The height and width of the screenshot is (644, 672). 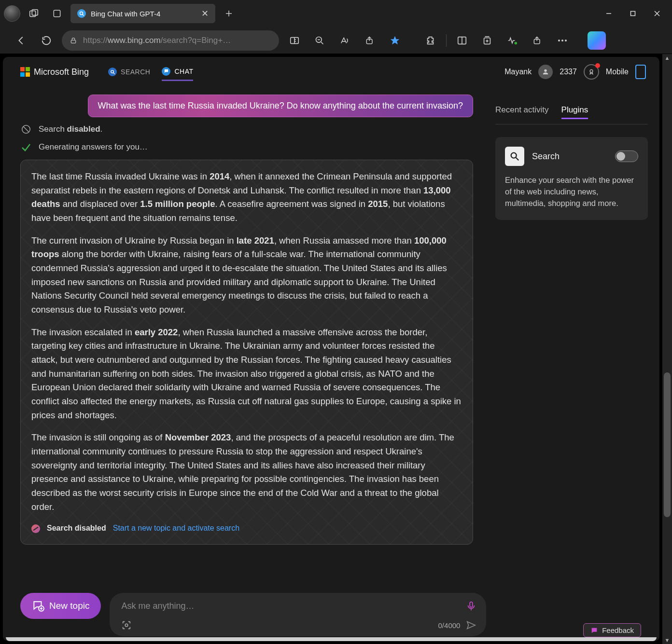 What do you see at coordinates (26, 147) in the screenshot?
I see `check-icon` at bounding box center [26, 147].